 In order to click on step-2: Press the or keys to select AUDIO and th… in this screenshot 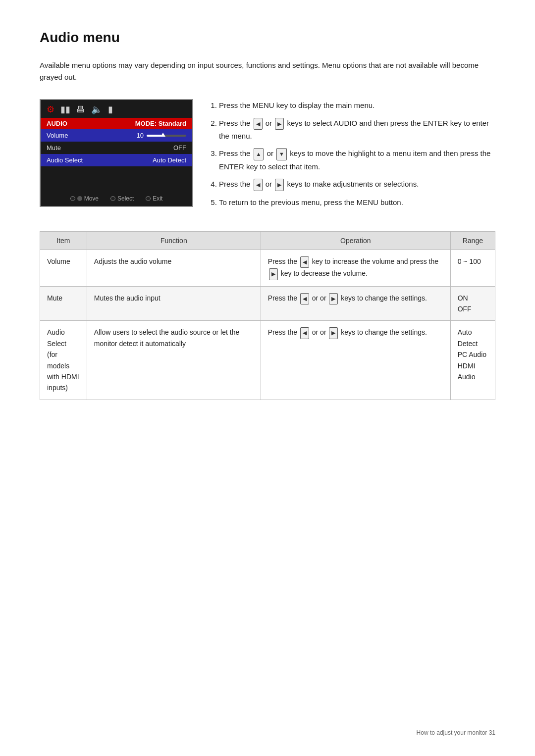, I will do `click(357, 130)`.